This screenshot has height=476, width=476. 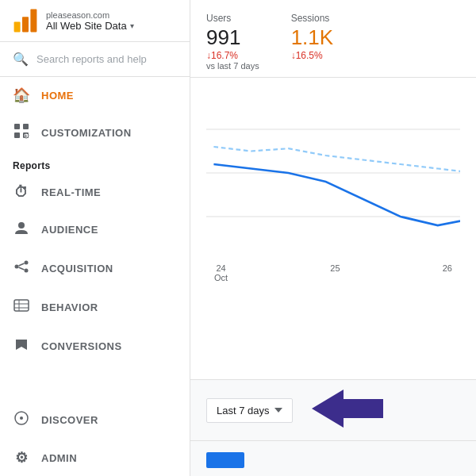 I want to click on big-arrow, so click(x=347, y=410).